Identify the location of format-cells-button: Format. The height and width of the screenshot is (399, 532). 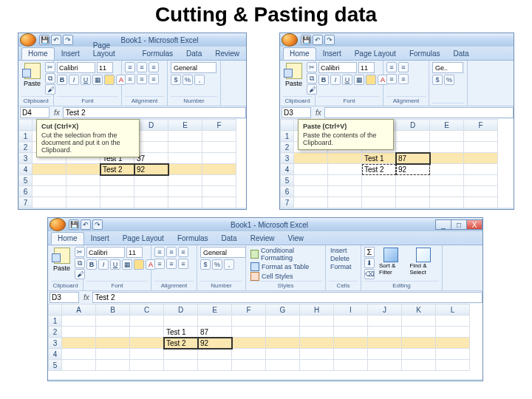
(341, 267).